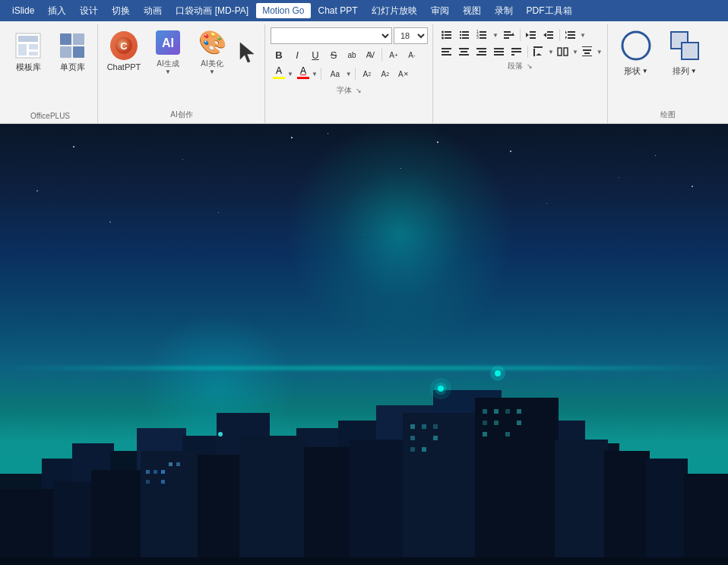 This screenshot has width=728, height=565. What do you see at coordinates (352, 55) in the screenshot?
I see `compress-button: ab` at bounding box center [352, 55].